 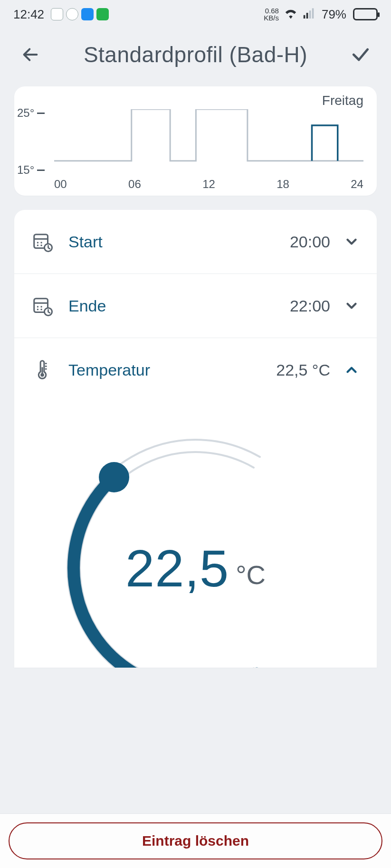 What do you see at coordinates (196, 242) in the screenshot?
I see `start-time-row: Start 20:00` at bounding box center [196, 242].